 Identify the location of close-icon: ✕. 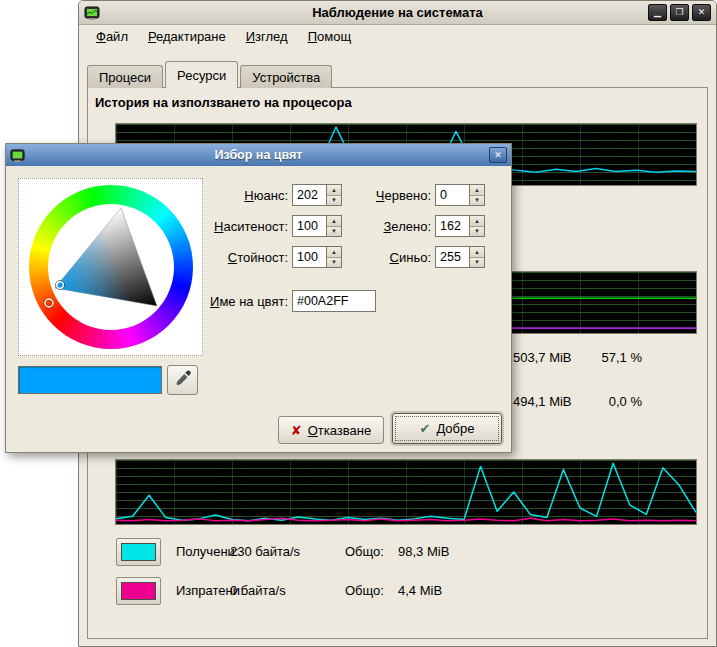
(702, 12).